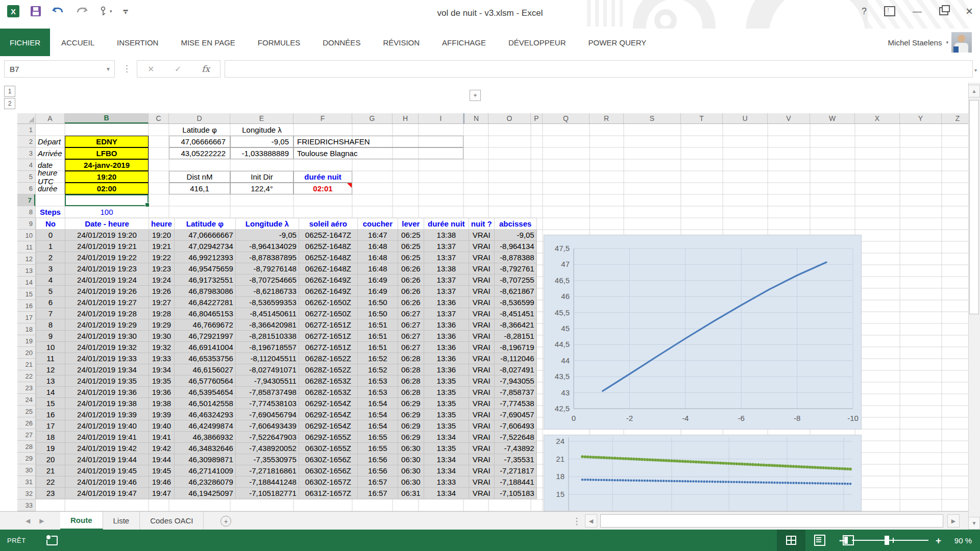 The height and width of the screenshot is (551, 980). What do you see at coordinates (27, 223) in the screenshot?
I see `row-header-9: 9` at bounding box center [27, 223].